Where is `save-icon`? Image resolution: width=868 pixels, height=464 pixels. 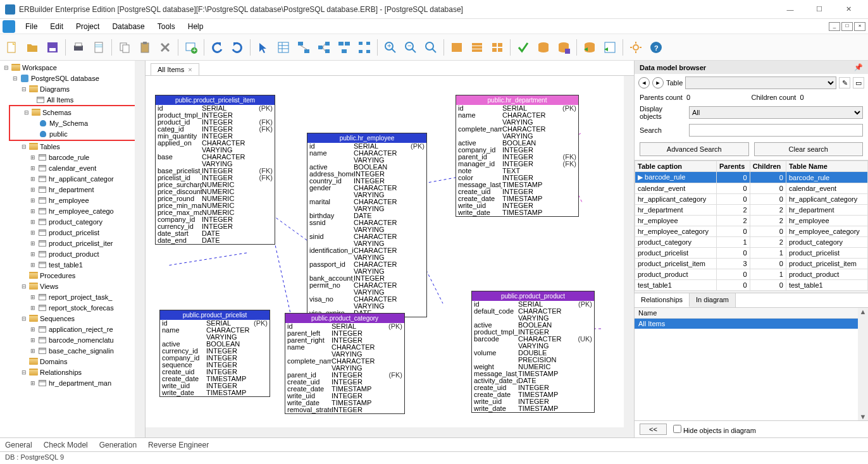 save-icon is located at coordinates (53, 47).